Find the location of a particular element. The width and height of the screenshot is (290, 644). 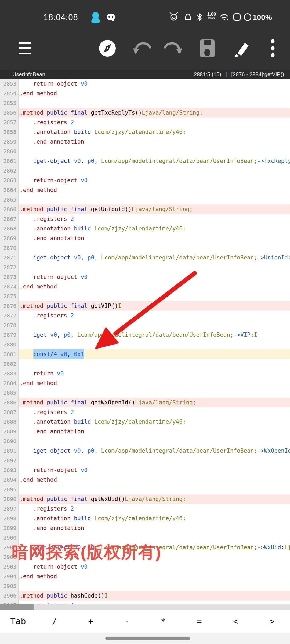

key-asterisk: * is located at coordinates (163, 621).